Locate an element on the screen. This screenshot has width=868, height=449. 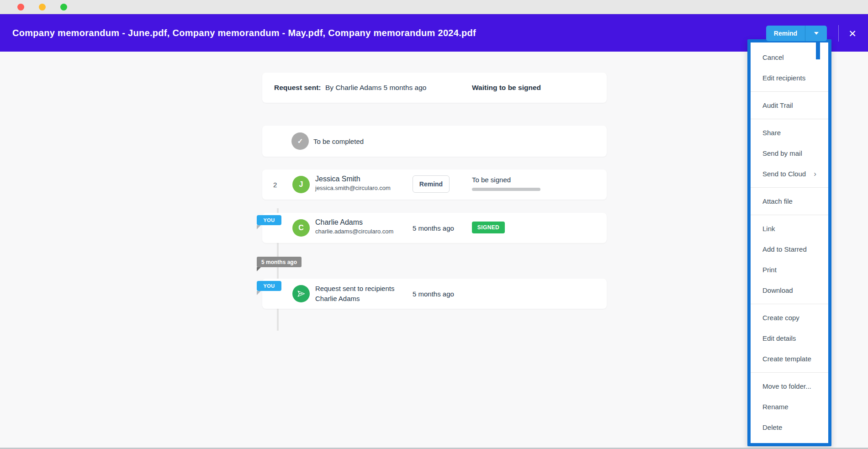
avatar-initial: J is located at coordinates (302, 185).